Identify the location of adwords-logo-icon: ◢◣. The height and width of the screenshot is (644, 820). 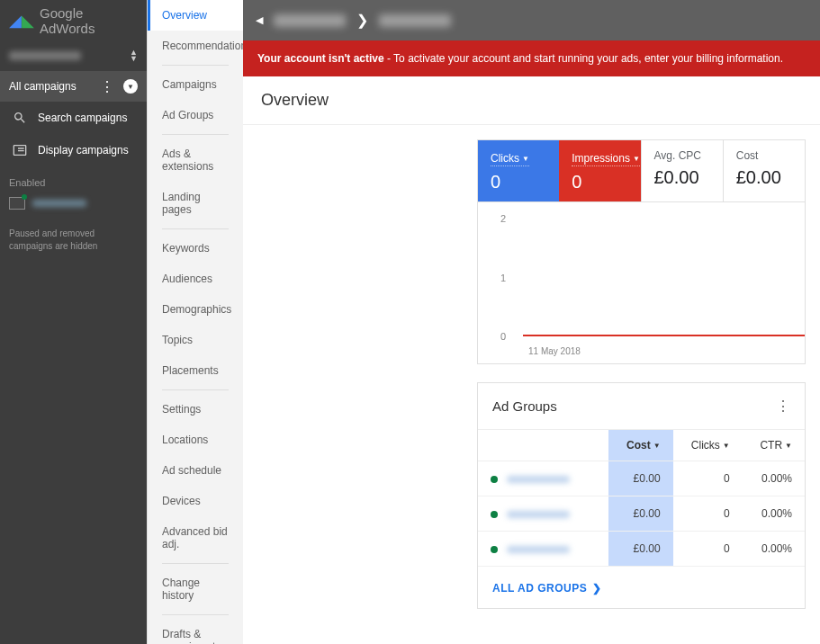
(22, 21).